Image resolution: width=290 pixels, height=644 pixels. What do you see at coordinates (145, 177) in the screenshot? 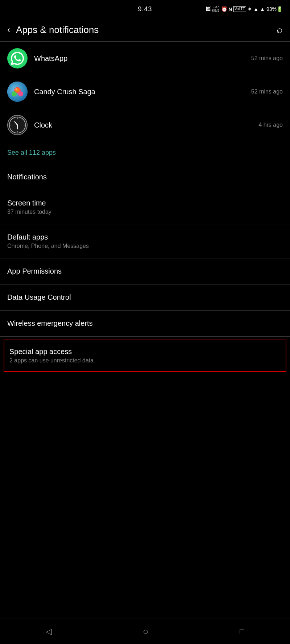
I see `notifications-title: Notifications` at bounding box center [145, 177].